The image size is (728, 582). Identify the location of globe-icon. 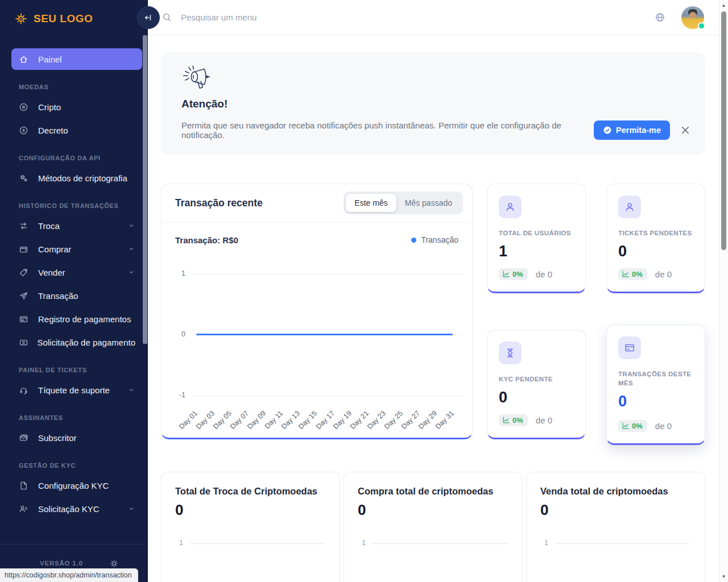
(660, 17).